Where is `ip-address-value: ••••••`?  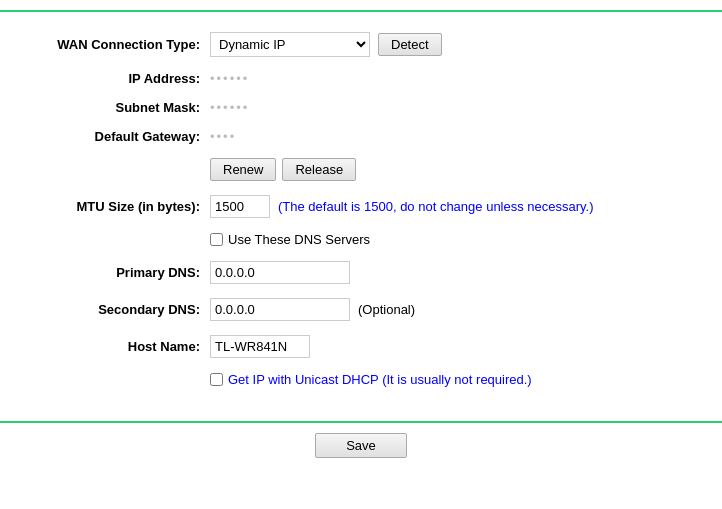 ip-address-value: •••••• is located at coordinates (230, 78).